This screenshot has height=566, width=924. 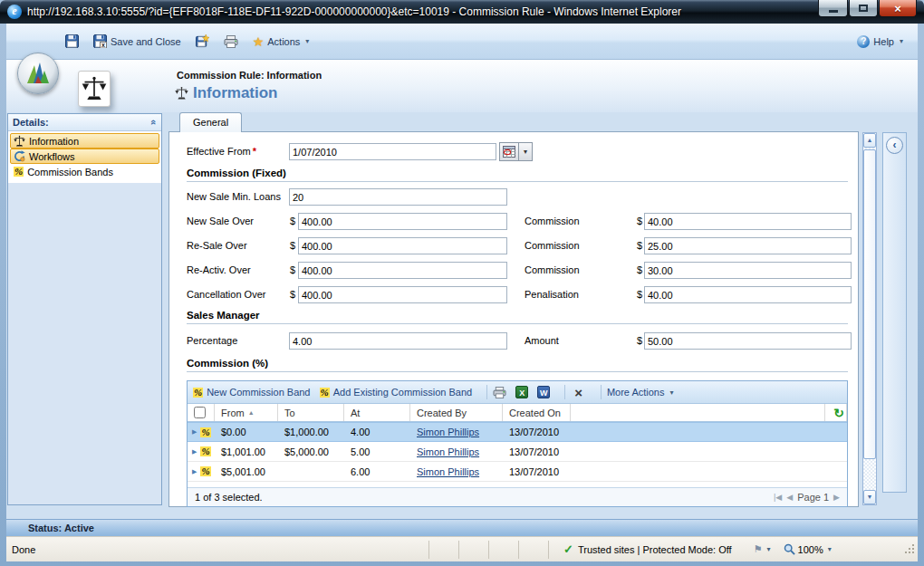 What do you see at coordinates (197, 393) in the screenshot?
I see `percent-icon: %` at bounding box center [197, 393].